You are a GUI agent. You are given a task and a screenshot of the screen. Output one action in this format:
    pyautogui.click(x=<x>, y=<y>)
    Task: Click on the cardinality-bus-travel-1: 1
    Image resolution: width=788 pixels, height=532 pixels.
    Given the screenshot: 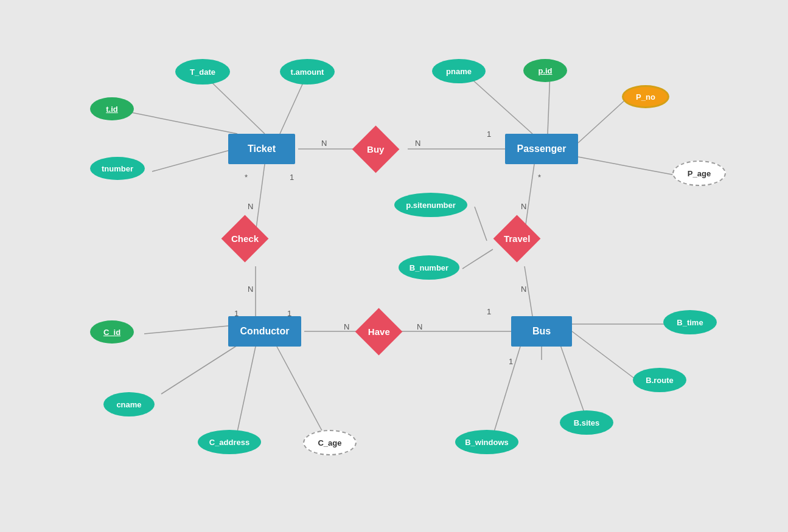 What is the action you would take?
    pyautogui.click(x=489, y=311)
    